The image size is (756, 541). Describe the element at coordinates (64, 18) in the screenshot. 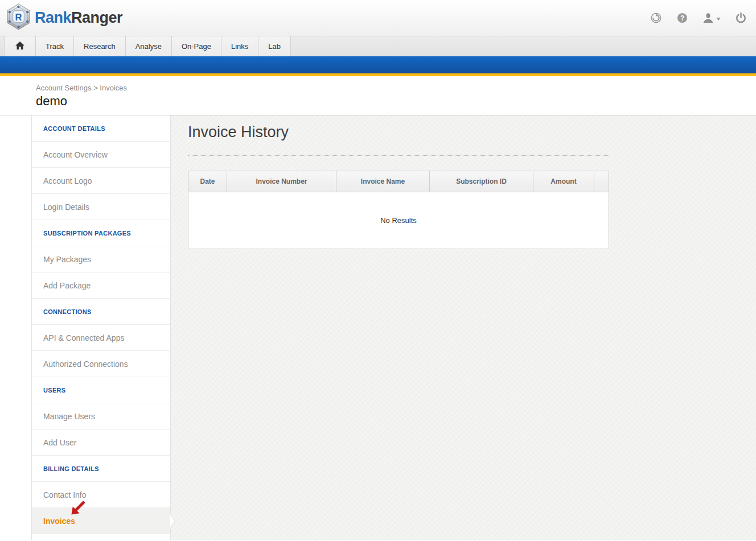

I see `rankranger-logo: R RankRanger` at that location.